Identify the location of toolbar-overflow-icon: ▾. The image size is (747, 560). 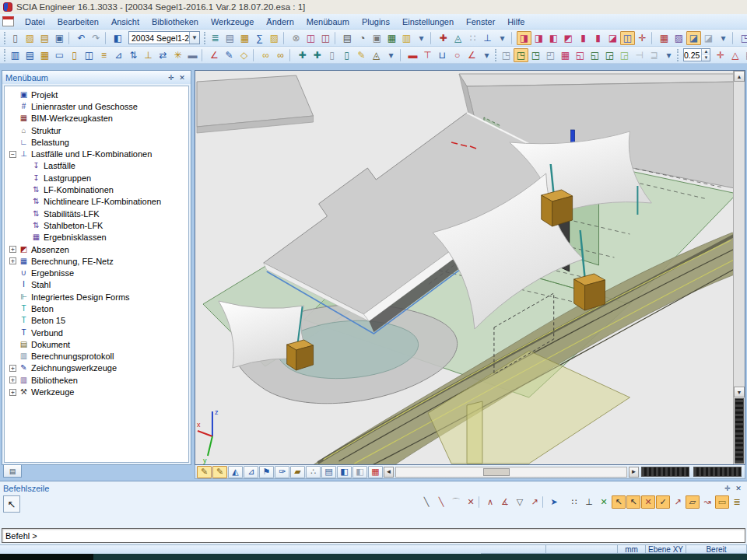
(391, 55).